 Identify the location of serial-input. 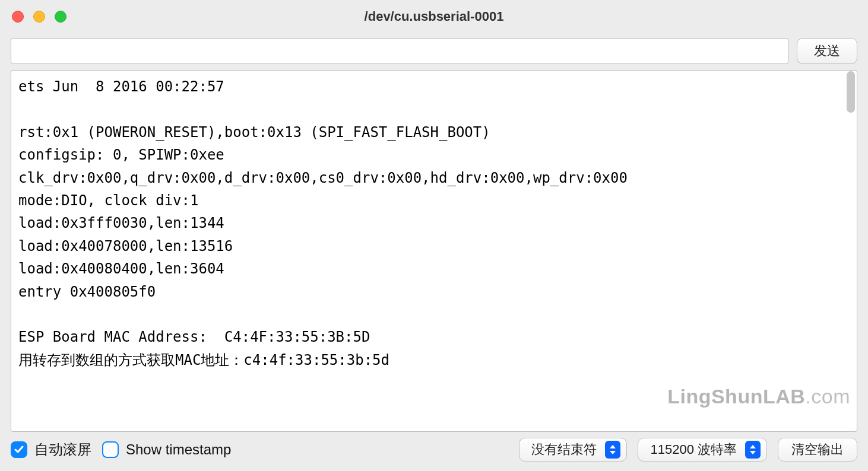
(400, 51).